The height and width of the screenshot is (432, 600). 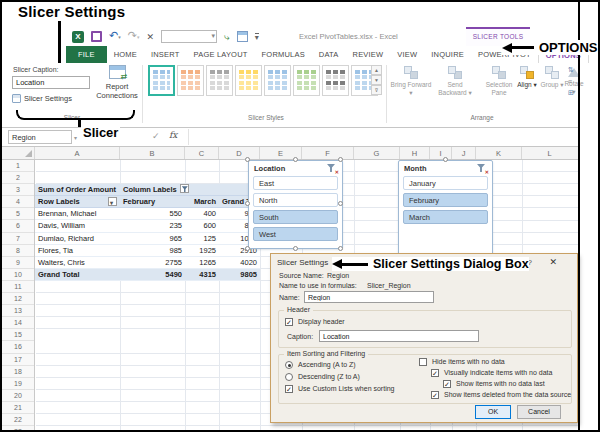 I want to click on customize-toolbar-icon: ▾, so click(x=257, y=37).